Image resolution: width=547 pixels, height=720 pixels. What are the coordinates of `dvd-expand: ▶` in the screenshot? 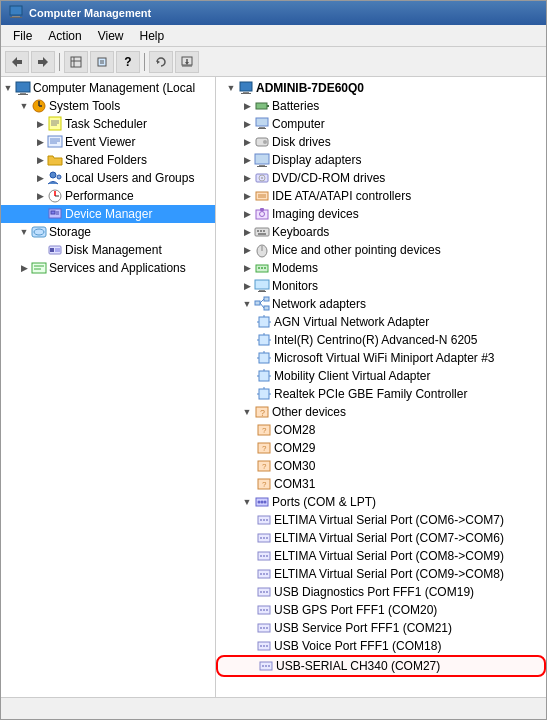 It's located at (247, 178).